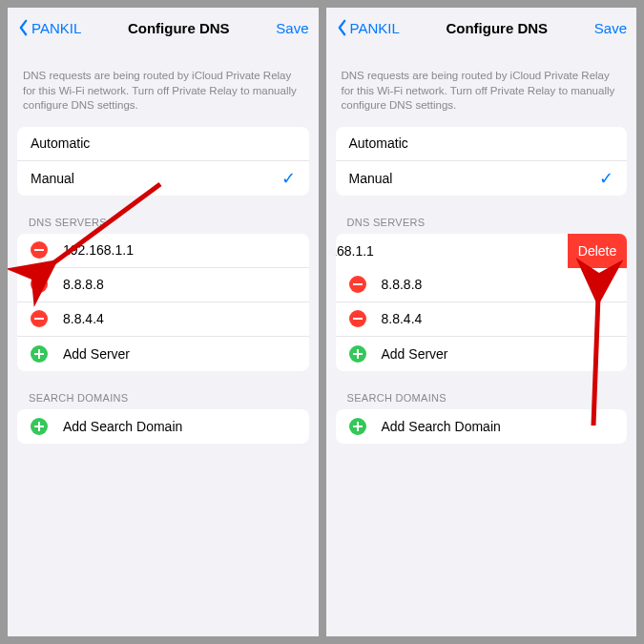 The width and height of the screenshot is (644, 644). I want to click on server-row-1-swiped: 2.168.1.1 Delete, so click(482, 251).